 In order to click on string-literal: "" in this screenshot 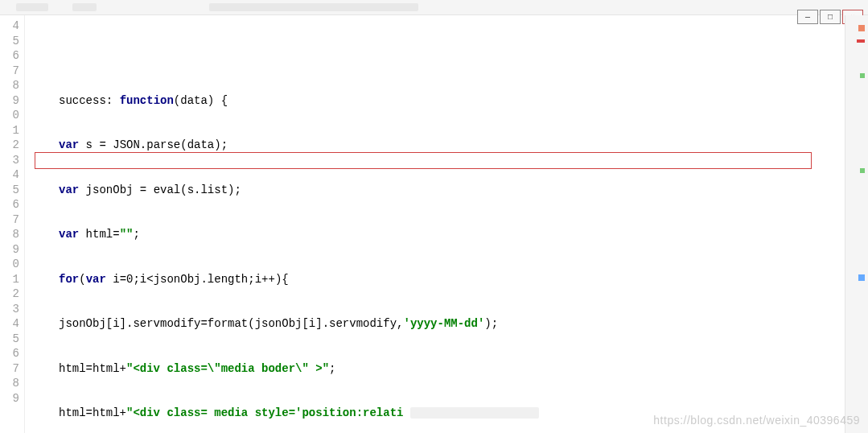, I will do `click(127, 234)`.